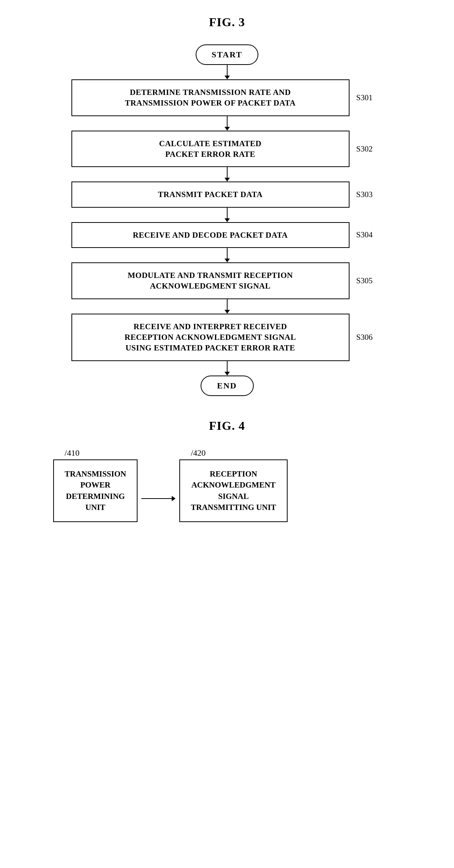 This screenshot has width=454, height=868. Describe the element at coordinates (66, 453) in the screenshot. I see `block-410-number-slash: /410` at that location.